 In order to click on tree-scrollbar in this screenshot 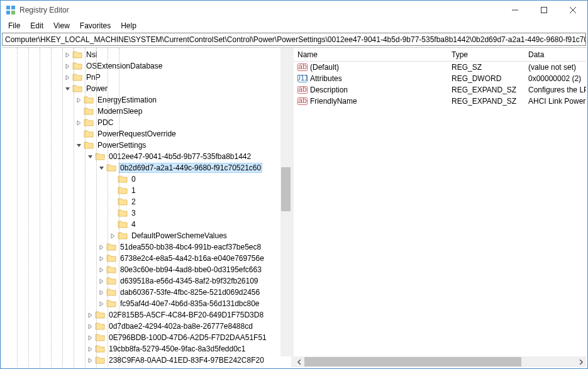, I will do `click(286, 202)`.